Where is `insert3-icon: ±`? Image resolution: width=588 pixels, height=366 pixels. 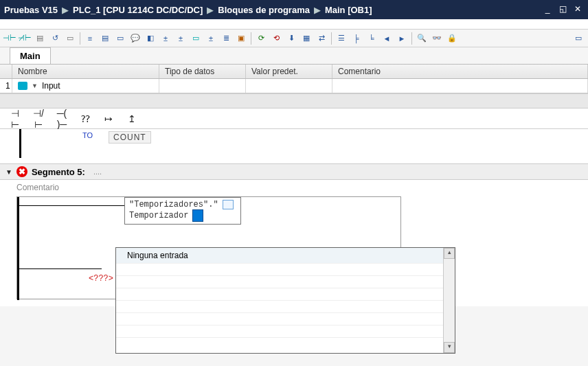 insert3-icon: ± is located at coordinates (211, 38).